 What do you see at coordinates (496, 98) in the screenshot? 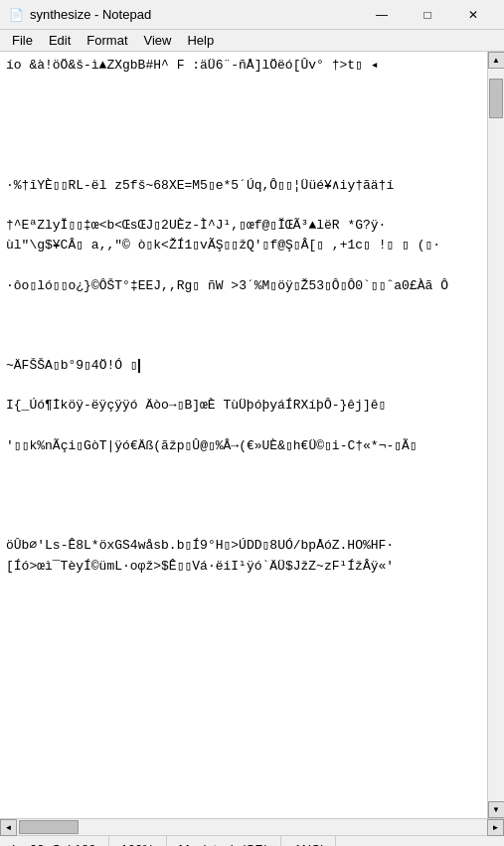
I see `scroll-thumb-vertical` at bounding box center [496, 98].